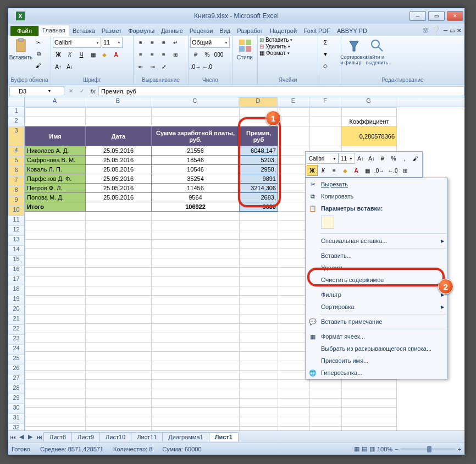  What do you see at coordinates (118, 102) in the screenshot?
I see `column-header: B` at bounding box center [118, 102].